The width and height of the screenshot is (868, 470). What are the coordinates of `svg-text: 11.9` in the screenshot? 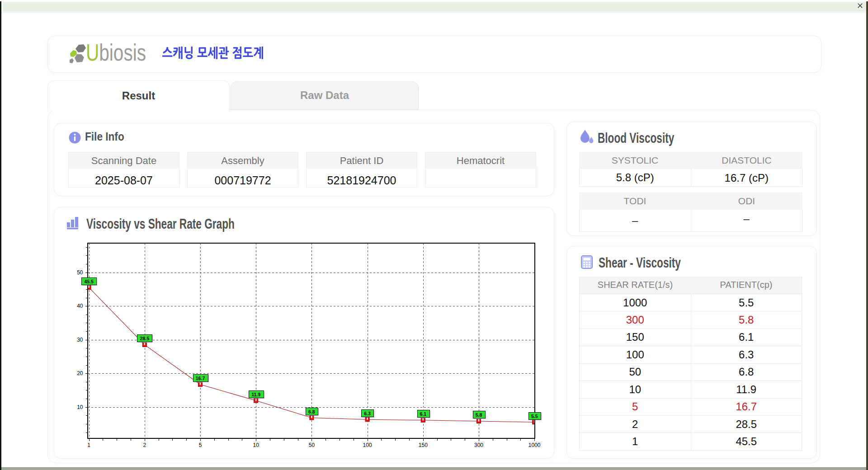 It's located at (256, 395).